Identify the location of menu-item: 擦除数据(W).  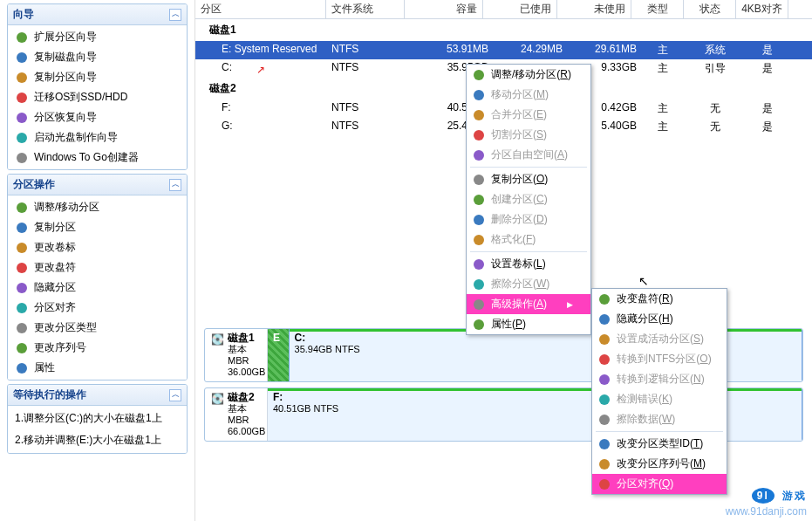
(659, 419).